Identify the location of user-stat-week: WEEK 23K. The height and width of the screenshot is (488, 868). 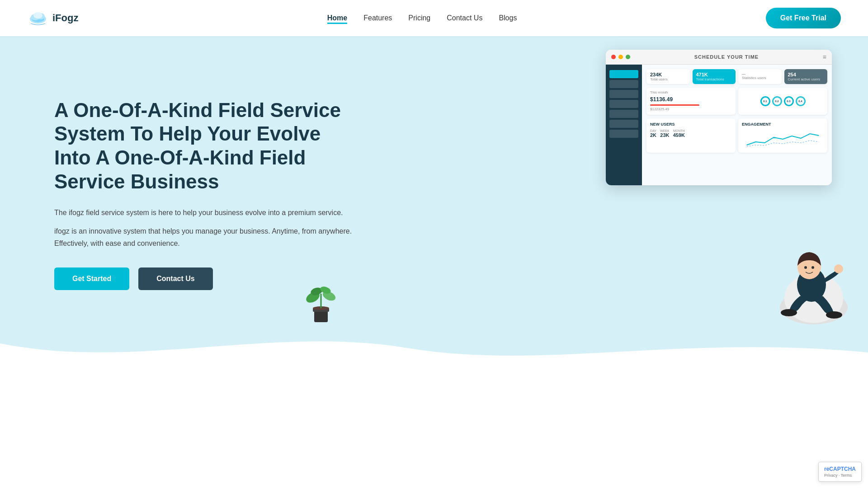
(665, 134).